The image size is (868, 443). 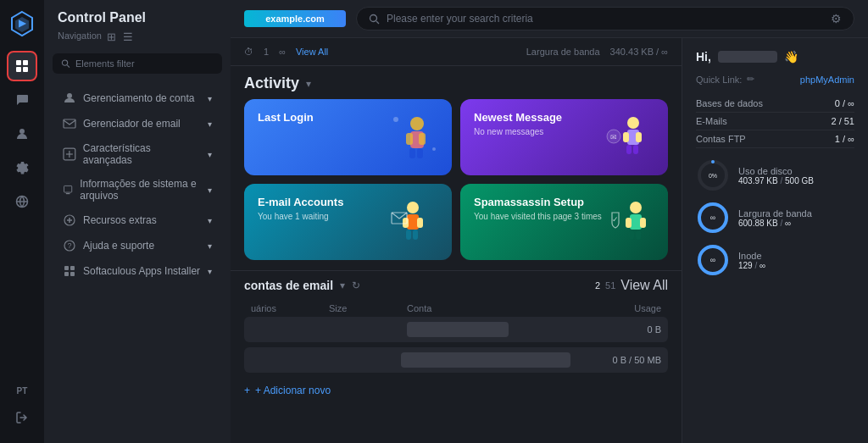 I want to click on sidebar-item-help: ? Ajuda e suporte ▾, so click(x=137, y=246).